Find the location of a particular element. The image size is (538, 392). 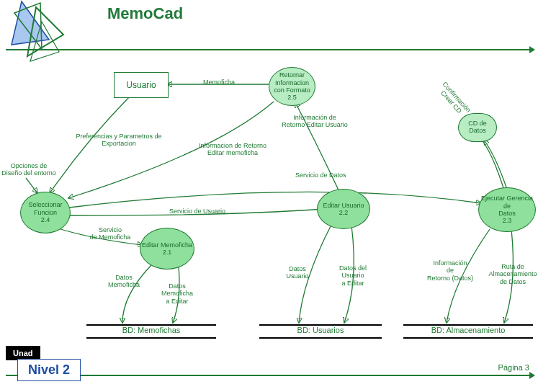

datastore-almacenamiento-label: BD: Almacenamiento is located at coordinates (468, 330).